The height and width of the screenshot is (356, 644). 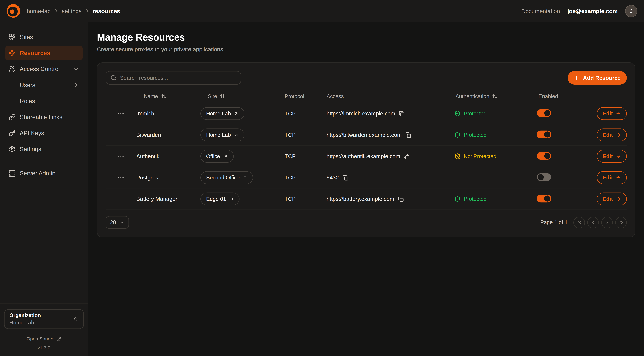 I want to click on sidebar-item-settings: Settings, so click(x=44, y=149).